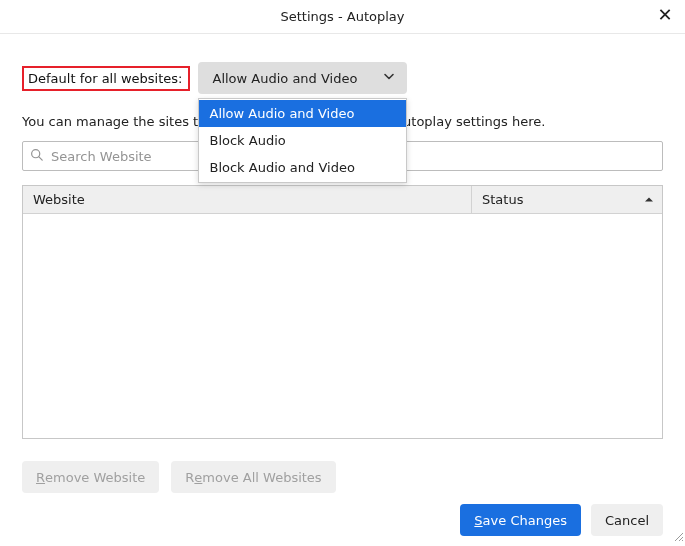 This screenshot has width=685, height=546. Describe the element at coordinates (198, 478) in the screenshot. I see `remove-all-accesskey: e` at that location.